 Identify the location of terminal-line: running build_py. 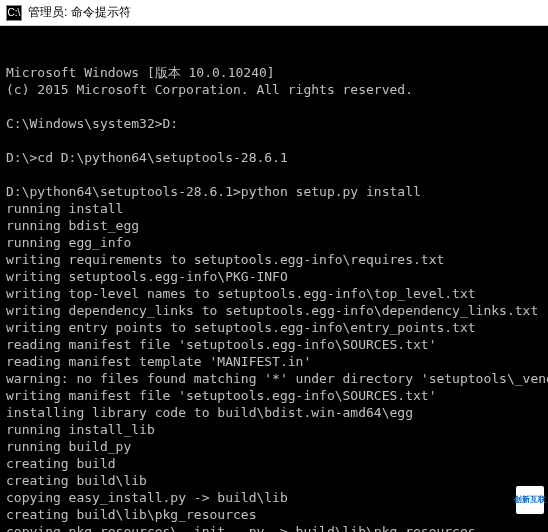
(274, 446).